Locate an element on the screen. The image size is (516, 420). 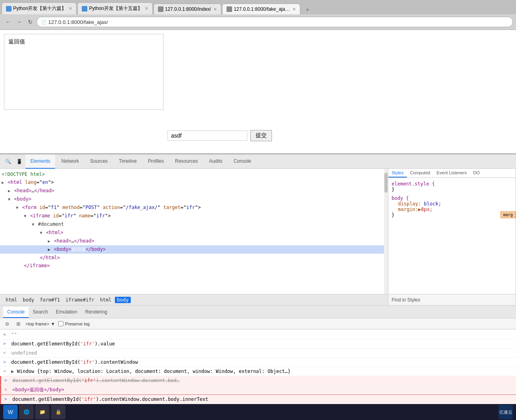
devtools-tab-network: Network is located at coordinates (70, 162).